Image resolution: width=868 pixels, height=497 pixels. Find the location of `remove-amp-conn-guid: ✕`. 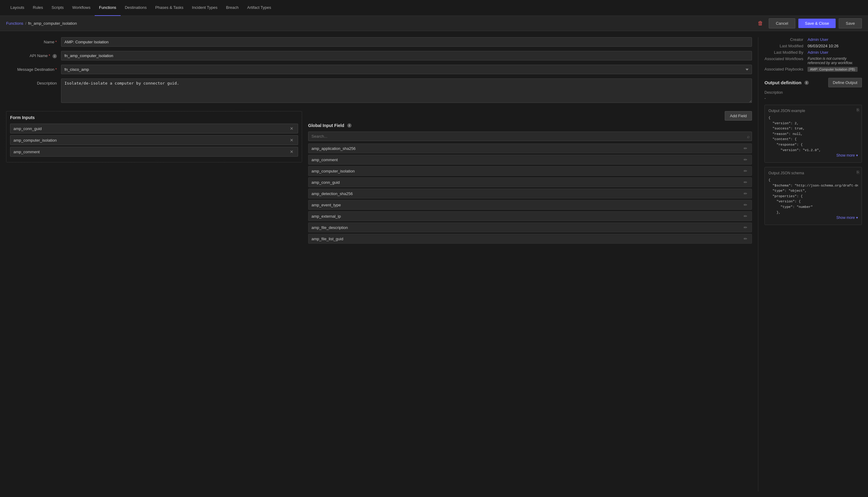

remove-amp-conn-guid: ✕ is located at coordinates (292, 128).